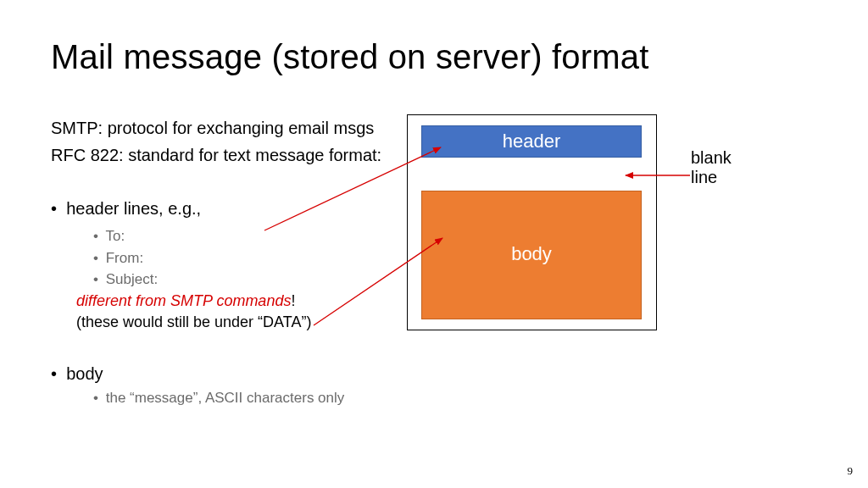 The image size is (868, 488). Describe the element at coordinates (193, 322) in the screenshot. I see `note-under-data: (these would still be under “DATA”)` at that location.